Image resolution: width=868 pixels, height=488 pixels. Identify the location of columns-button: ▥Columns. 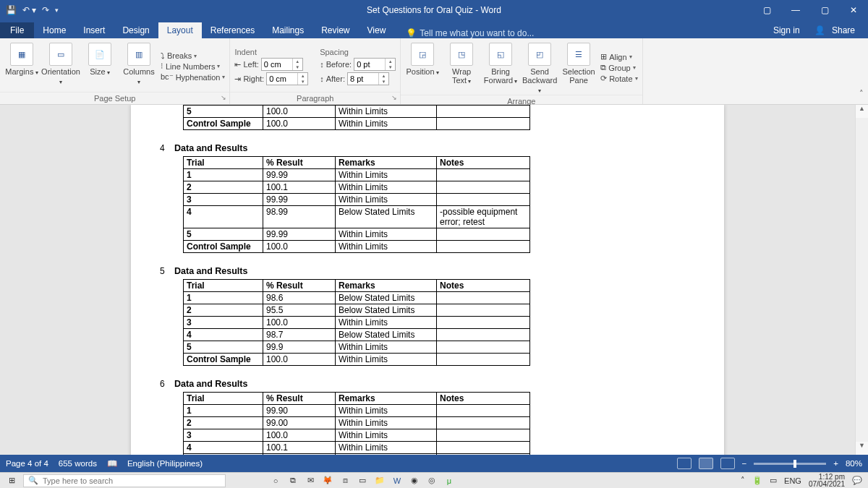
(139, 67).